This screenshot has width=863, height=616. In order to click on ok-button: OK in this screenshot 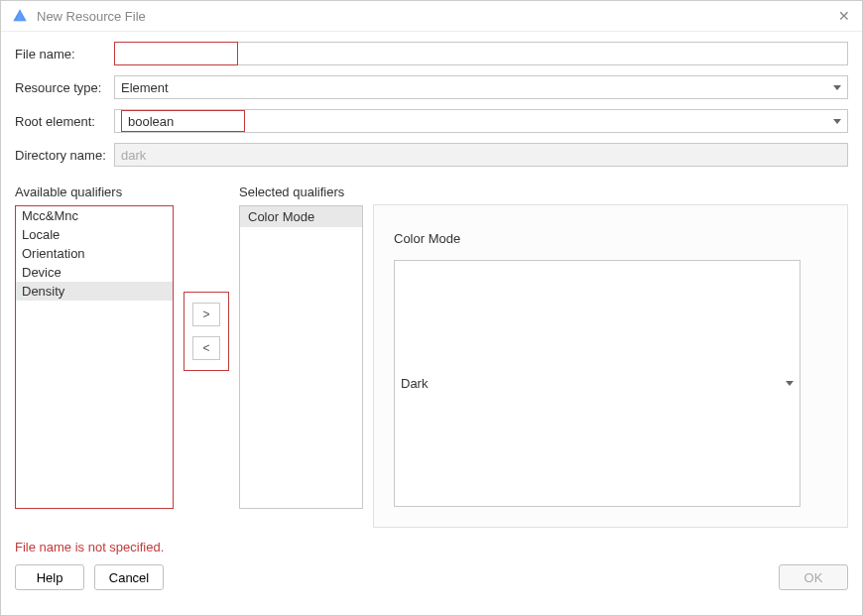, I will do `click(813, 577)`.